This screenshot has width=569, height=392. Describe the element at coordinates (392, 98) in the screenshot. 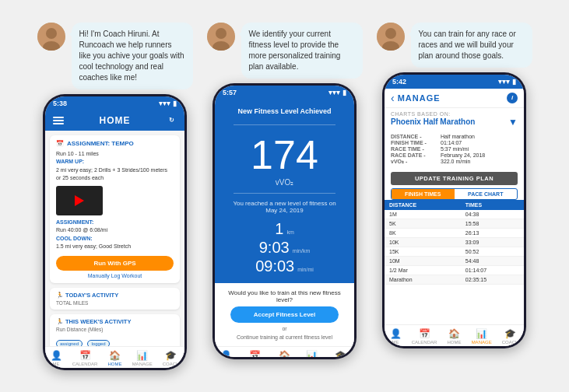

I see `back-arrow-icon: ‹` at that location.